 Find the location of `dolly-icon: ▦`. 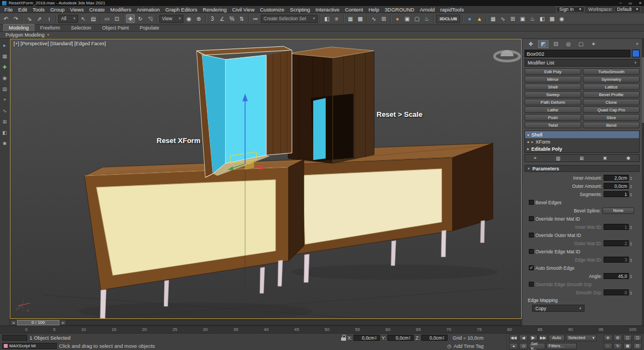

dolly-icon: ▦ is located at coordinates (628, 346).